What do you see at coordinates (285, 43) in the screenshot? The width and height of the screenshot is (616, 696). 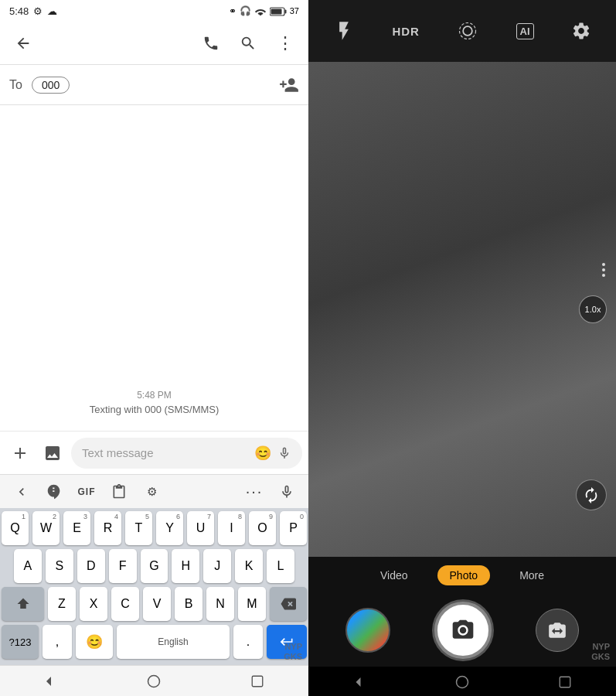 I see `more-icon: ⋮` at bounding box center [285, 43].